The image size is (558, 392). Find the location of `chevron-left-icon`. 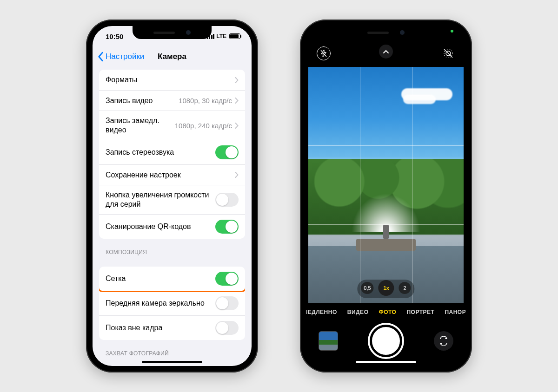

chevron-left-icon is located at coordinates (100, 57).